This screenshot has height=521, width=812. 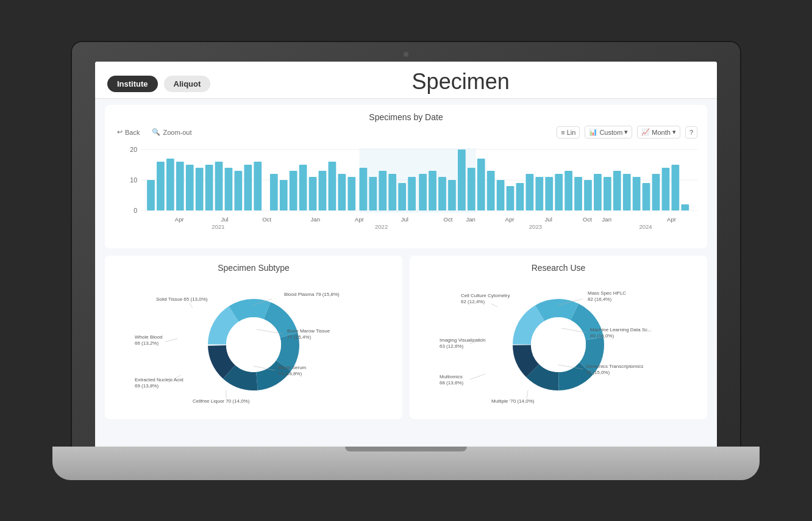 What do you see at coordinates (406, 192) in the screenshot?
I see `bar-chart: 20 10 0` at bounding box center [406, 192].